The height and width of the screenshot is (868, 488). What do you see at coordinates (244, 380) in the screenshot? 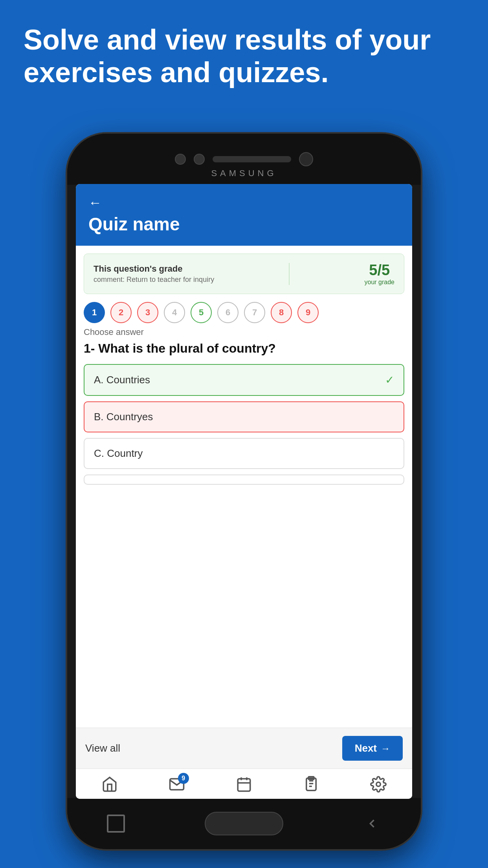
I see `answer-option-a: A. Countries ✓` at bounding box center [244, 380].